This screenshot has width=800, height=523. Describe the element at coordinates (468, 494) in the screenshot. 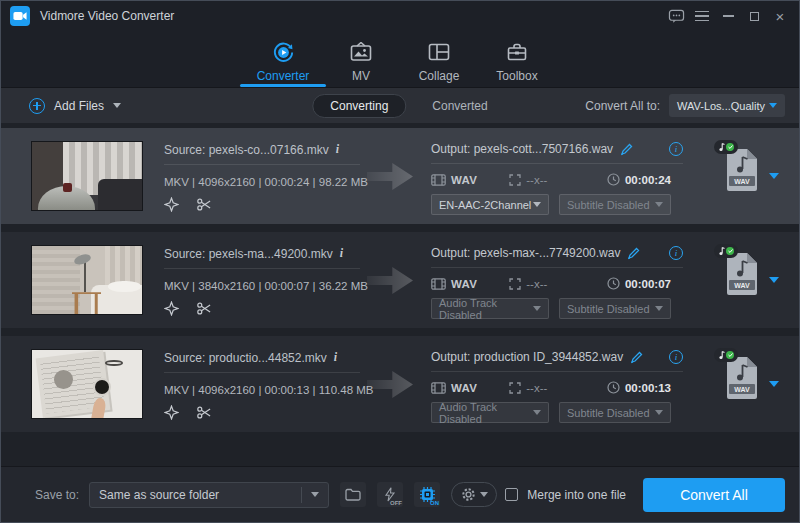

I see `gear-icon` at that location.